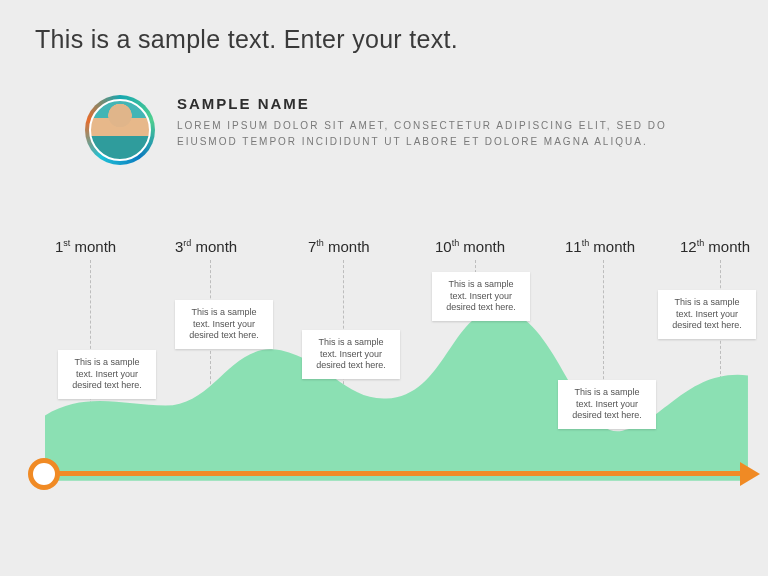  Describe the element at coordinates (246, 40) in the screenshot. I see `slide-title: This is a sample text. Enter your text.` at that location.